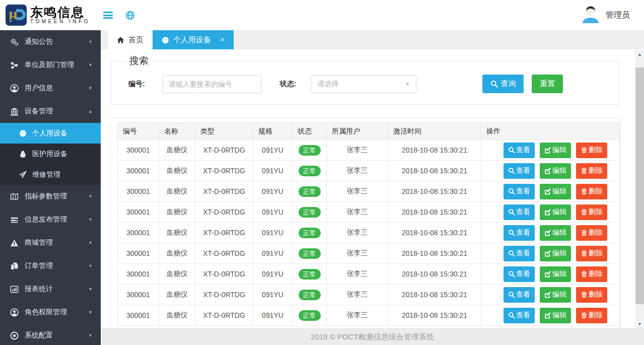  What do you see at coordinates (138, 131) in the screenshot?
I see `header-number: 编号` at bounding box center [138, 131].